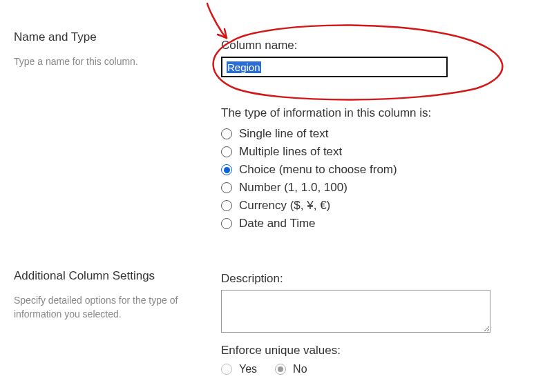 Image resolution: width=543 pixels, height=392 pixels. I want to click on radio-label: Multiple lines of text, so click(290, 152).